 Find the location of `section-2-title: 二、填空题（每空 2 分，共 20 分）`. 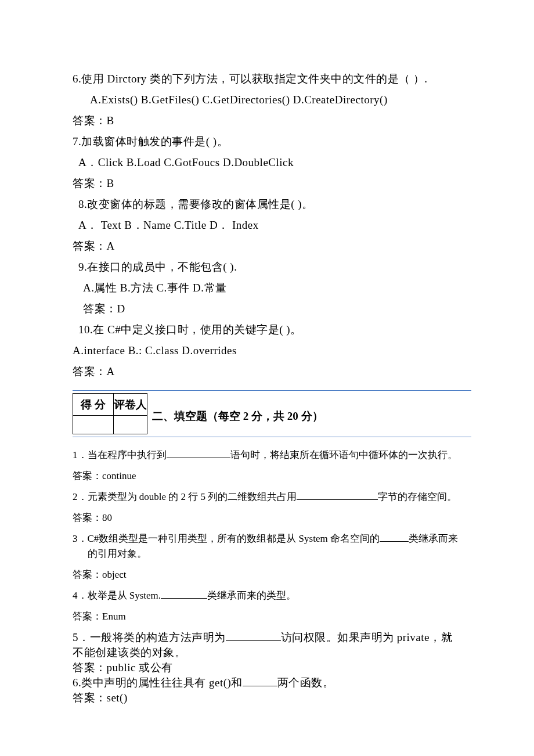

section-2-title: 二、填空题（每空 2 分，共 20 分） is located at coordinates (236, 422).